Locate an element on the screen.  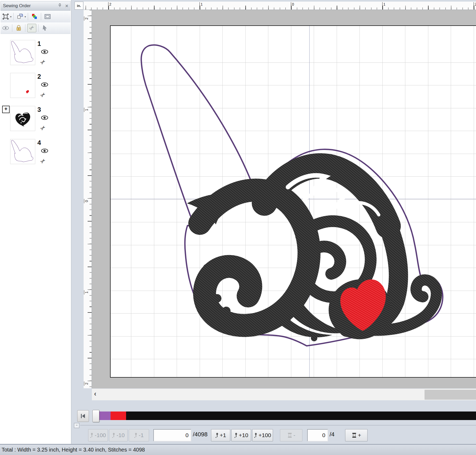
item-number: 4 is located at coordinates (39, 143).